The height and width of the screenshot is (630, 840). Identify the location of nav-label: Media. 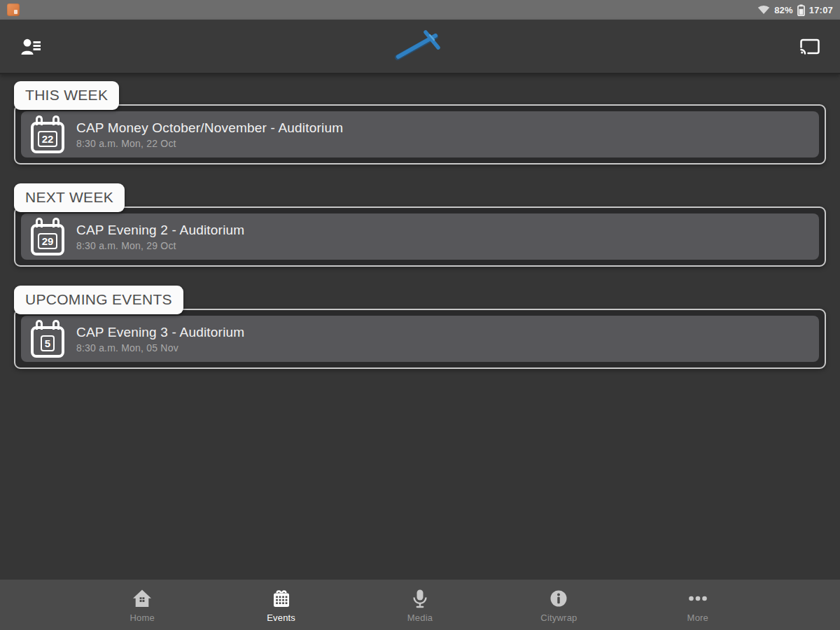
(420, 617).